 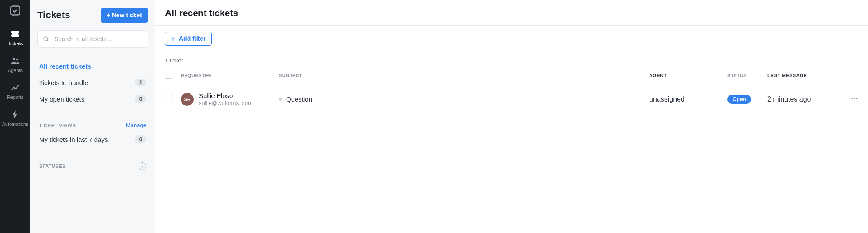 What do you see at coordinates (73, 140) in the screenshot?
I see `nav-label: My tickets in last 7 days` at bounding box center [73, 140].